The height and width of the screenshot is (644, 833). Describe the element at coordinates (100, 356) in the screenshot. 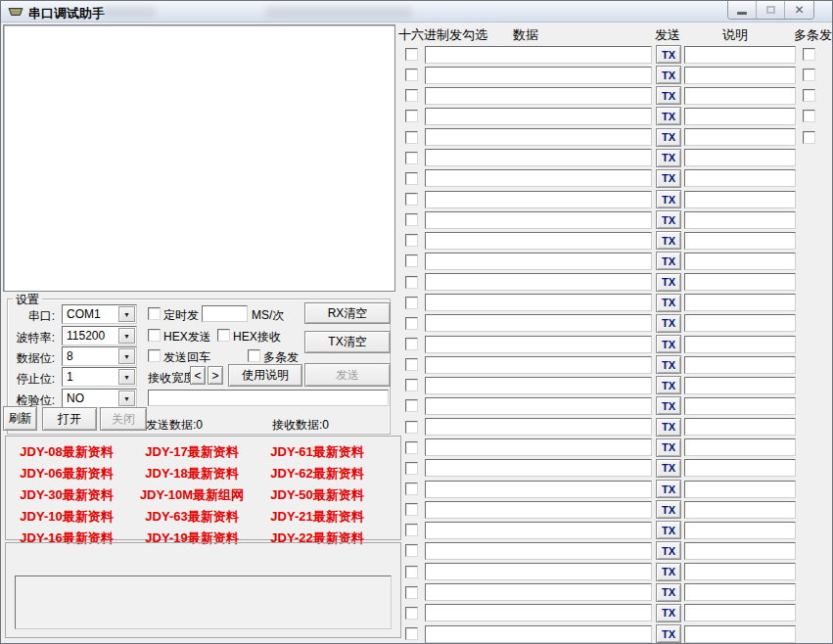

I see `databits-select: 8 ▼` at that location.